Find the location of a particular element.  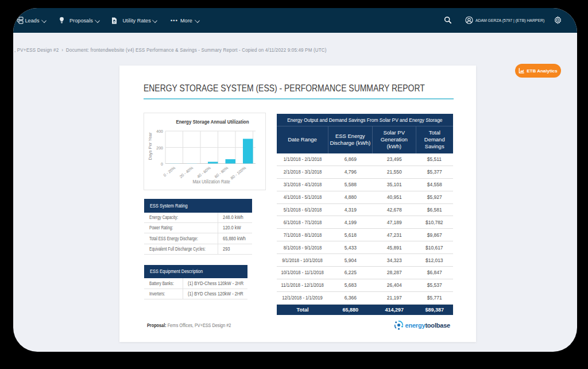

svg-text: Days Per Year is located at coordinates (150, 146).